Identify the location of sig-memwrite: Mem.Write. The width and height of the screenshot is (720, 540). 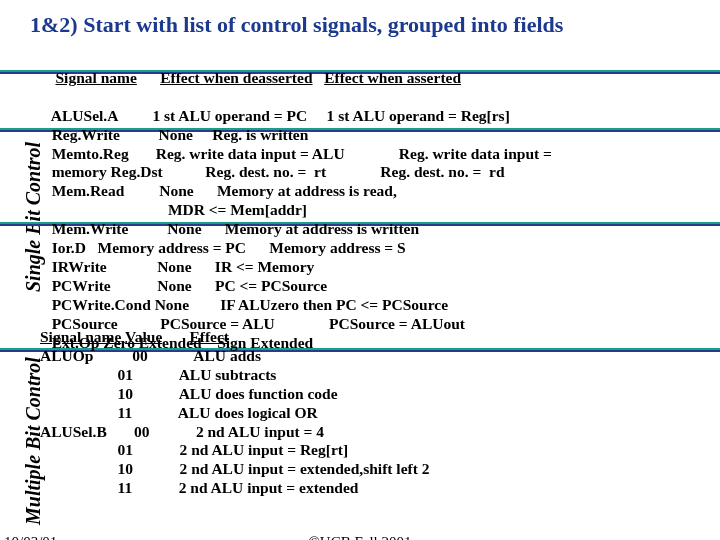
(90, 228).